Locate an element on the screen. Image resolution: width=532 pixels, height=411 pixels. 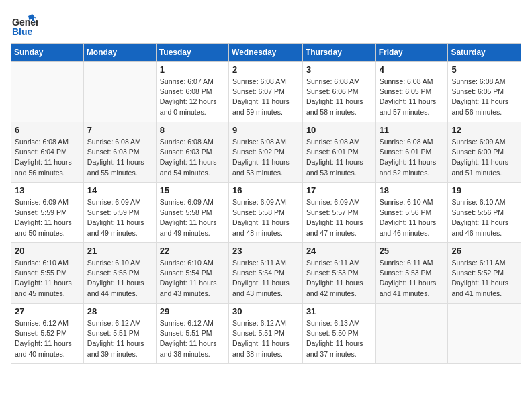
week-row-5: 27Sunrise: 6:12 AMSunset: 5:52 PMDayligh… is located at coordinates (266, 334).